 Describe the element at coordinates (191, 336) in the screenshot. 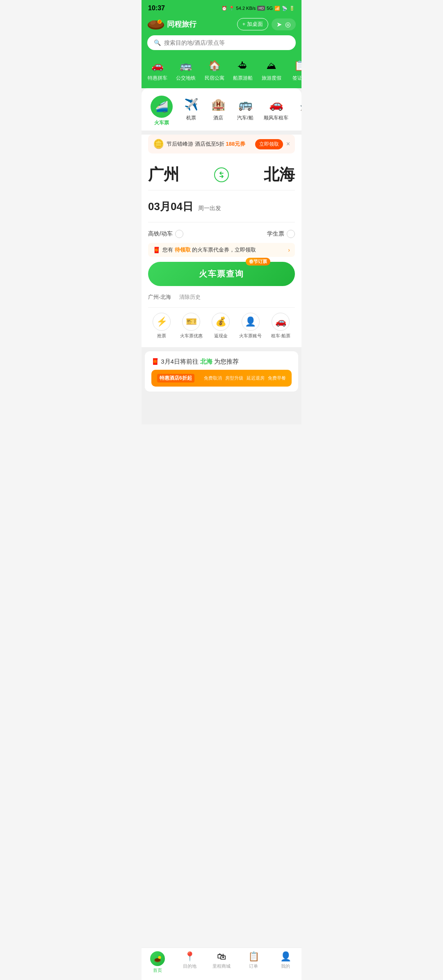

I see `train-discount-label: 火车票优惠` at that location.